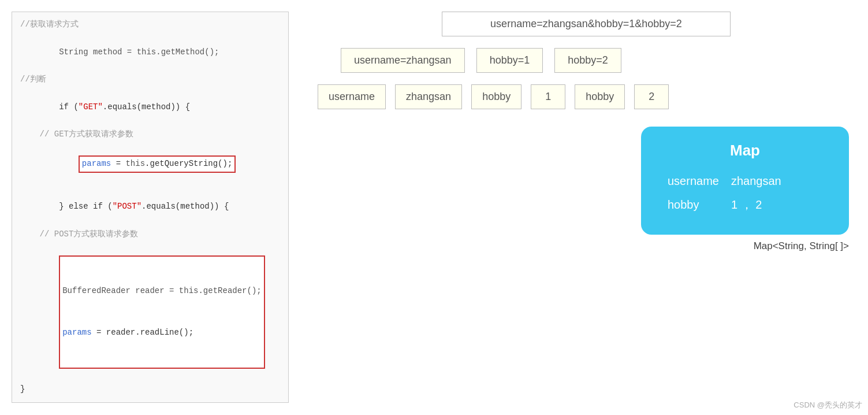 This screenshot has height=415, width=868. What do you see at coordinates (150, 25) in the screenshot?
I see `code-line-1: //获取请求方式` at bounding box center [150, 25].